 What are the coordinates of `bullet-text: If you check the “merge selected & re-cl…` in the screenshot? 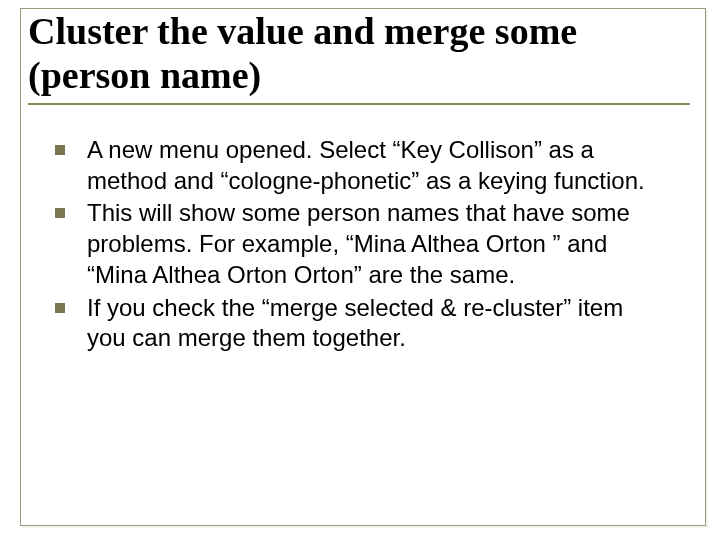 It's located at (376, 324).